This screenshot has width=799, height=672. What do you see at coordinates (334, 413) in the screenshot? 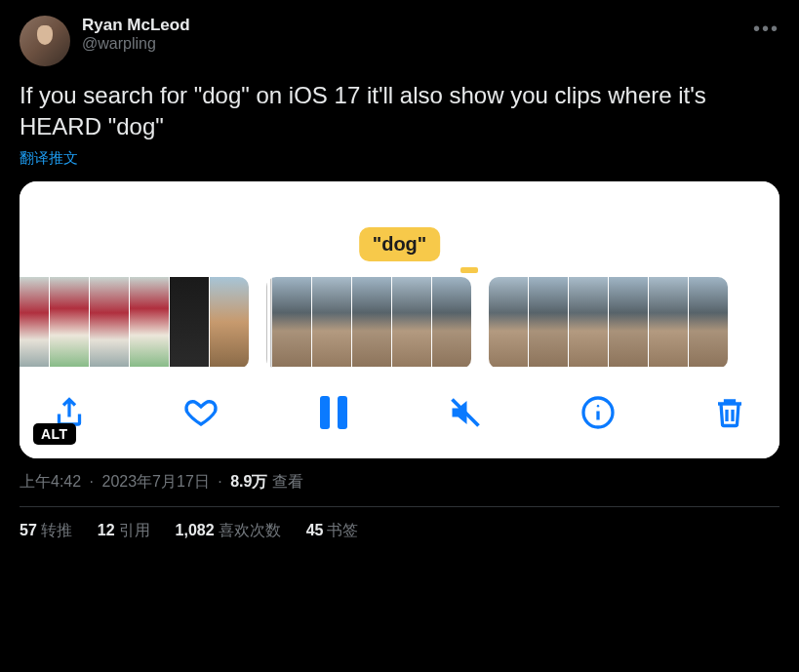
I see `pause-icon` at bounding box center [334, 413].